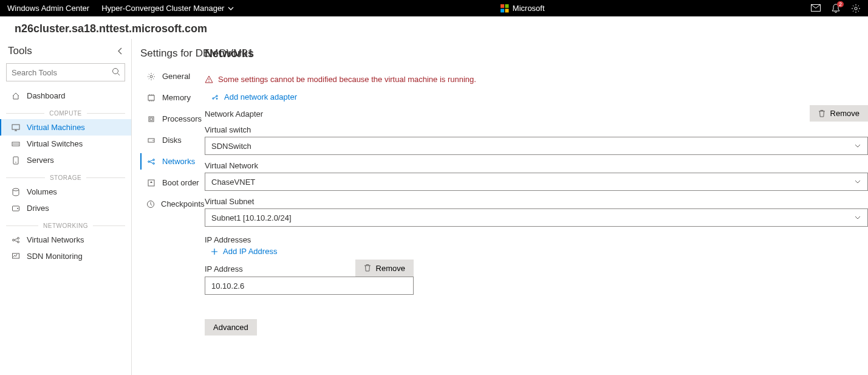  I want to click on select-value: ChaseVNET, so click(233, 182).